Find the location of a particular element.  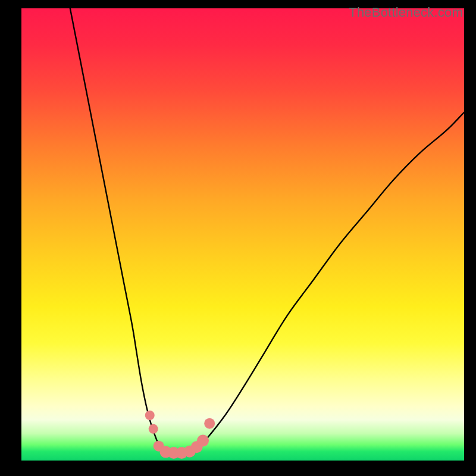

data-dots is located at coordinates (180, 434).